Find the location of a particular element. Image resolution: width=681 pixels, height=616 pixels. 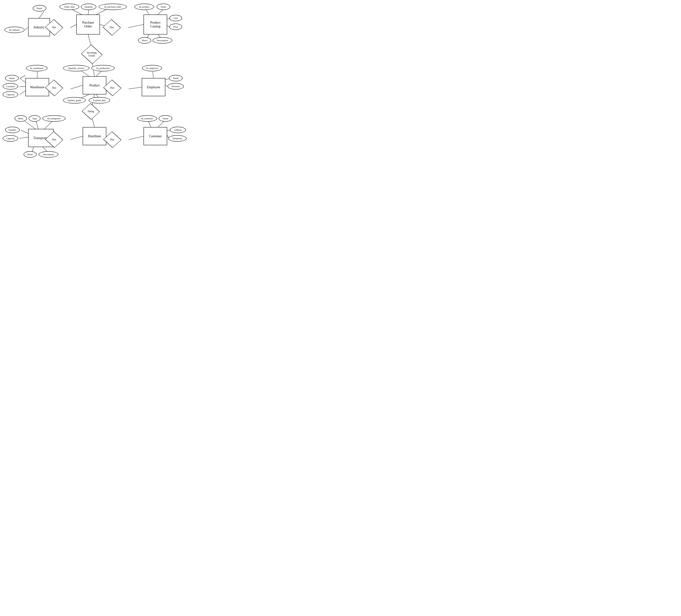

attr-tr-merk: Merk is located at coordinates (21, 118).